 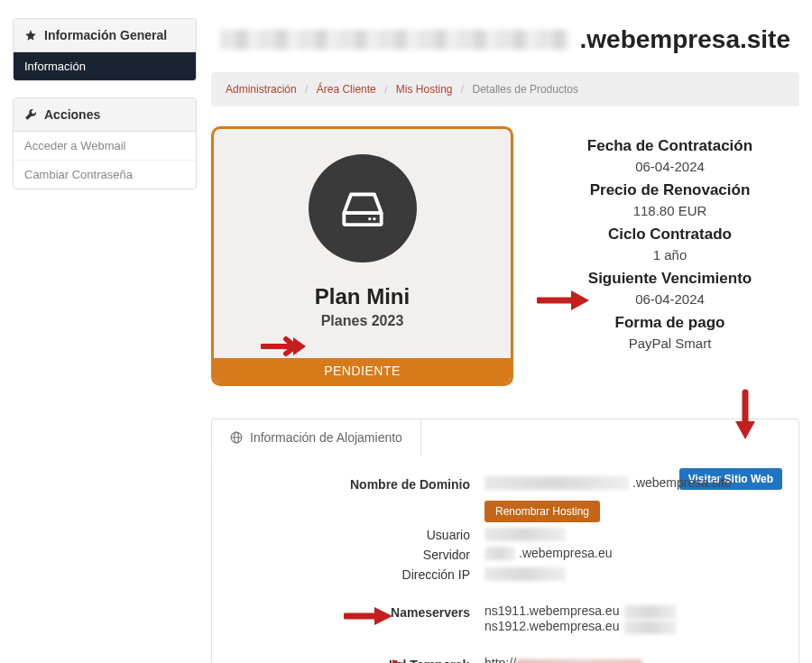 What do you see at coordinates (500, 554) in the screenshot?
I see `redacted-server` at bounding box center [500, 554].